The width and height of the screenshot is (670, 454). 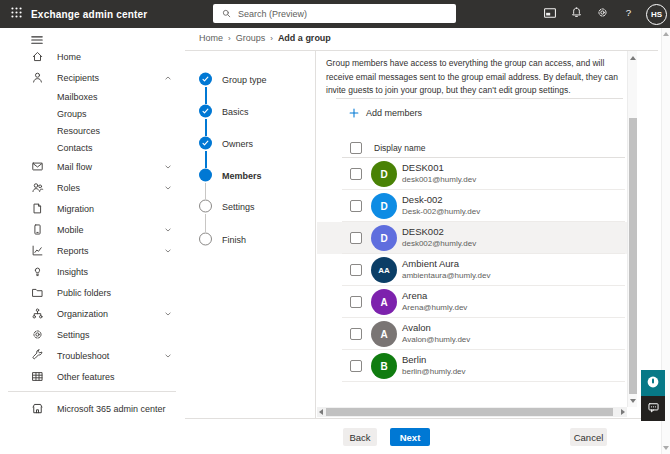 What do you see at coordinates (92, 392) in the screenshot?
I see `sidebar-divider` at bounding box center [92, 392].